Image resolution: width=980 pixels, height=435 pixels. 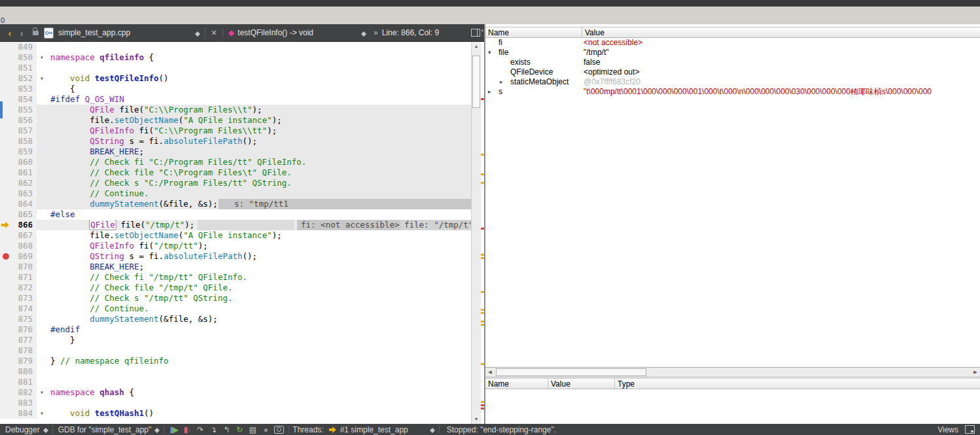 I want to click on line-number: 878, so click(x=18, y=351).